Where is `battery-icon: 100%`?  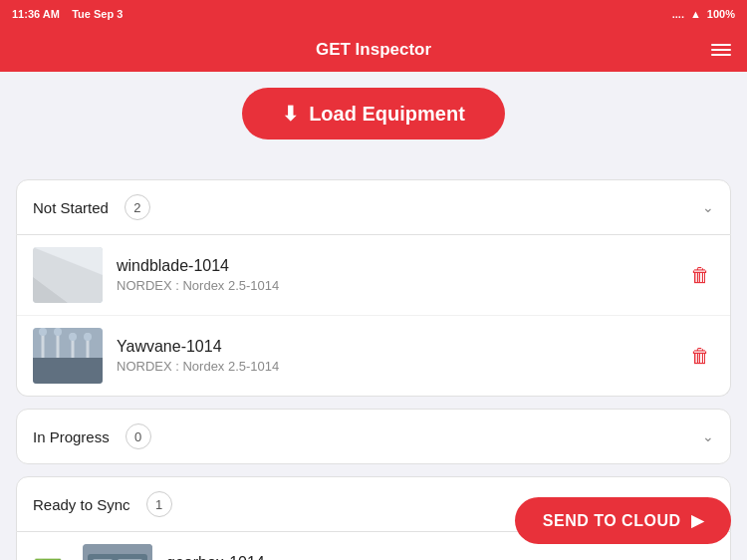 battery-icon: 100% is located at coordinates (721, 14).